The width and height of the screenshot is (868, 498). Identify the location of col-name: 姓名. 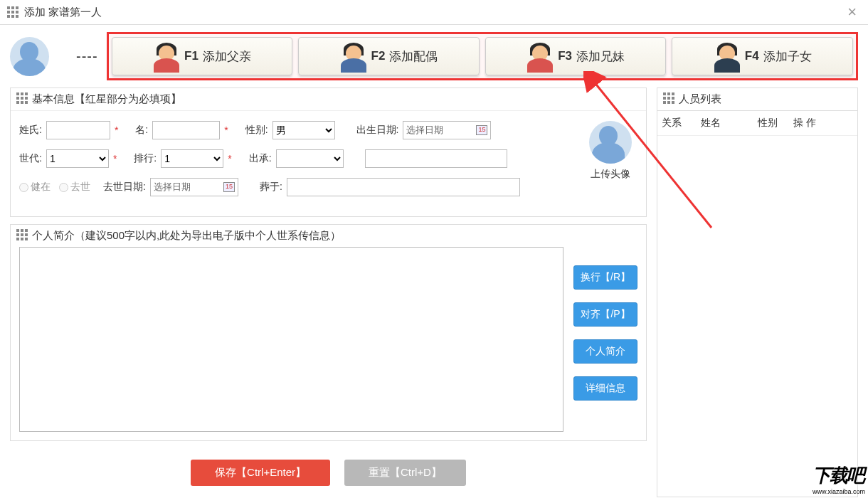
(725, 123).